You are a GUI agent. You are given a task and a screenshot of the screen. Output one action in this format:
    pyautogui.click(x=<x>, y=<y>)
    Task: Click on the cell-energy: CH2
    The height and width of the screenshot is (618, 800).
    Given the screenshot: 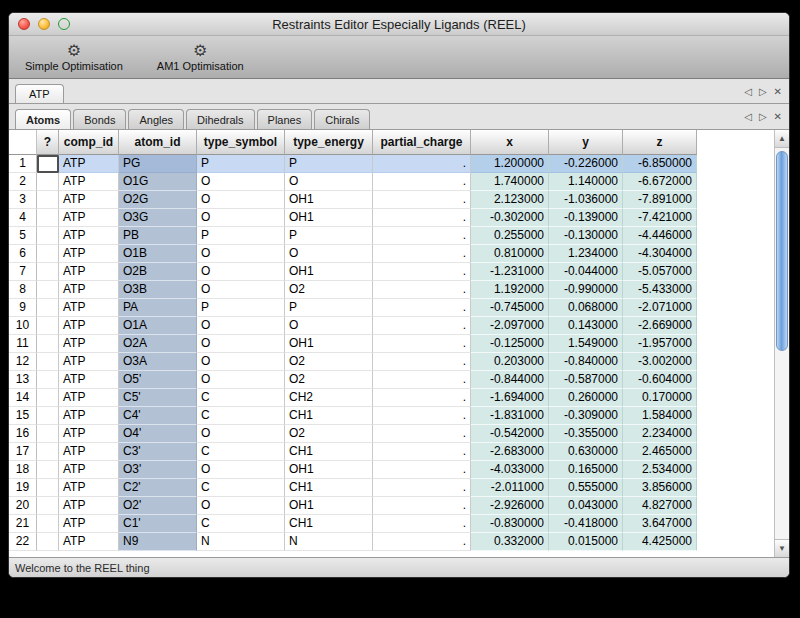 What is the action you would take?
    pyautogui.click(x=329, y=398)
    